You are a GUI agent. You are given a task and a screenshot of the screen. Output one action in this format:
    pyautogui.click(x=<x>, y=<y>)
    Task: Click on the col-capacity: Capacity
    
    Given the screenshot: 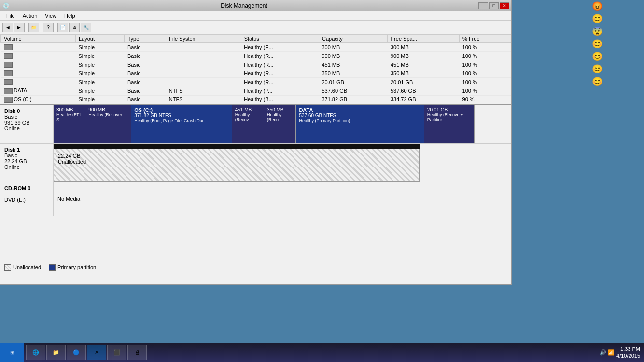 What is the action you would take?
    pyautogui.click(x=353, y=39)
    